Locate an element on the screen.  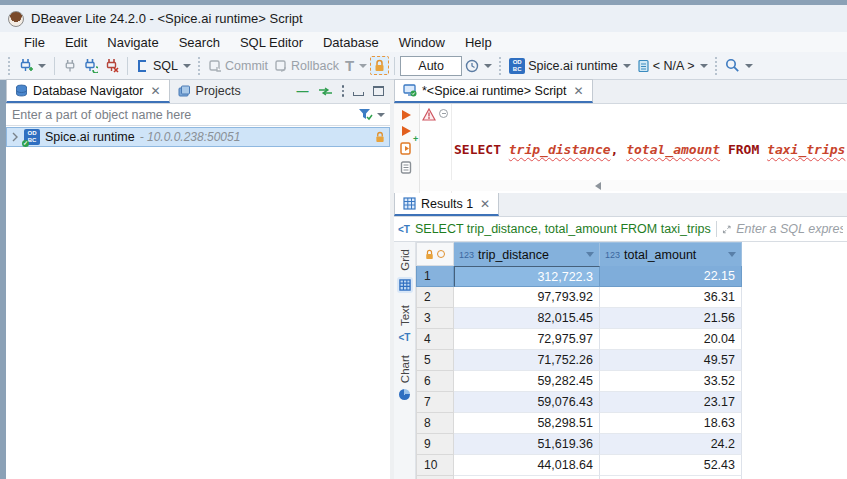
row-number: 6 is located at coordinates (435, 382).